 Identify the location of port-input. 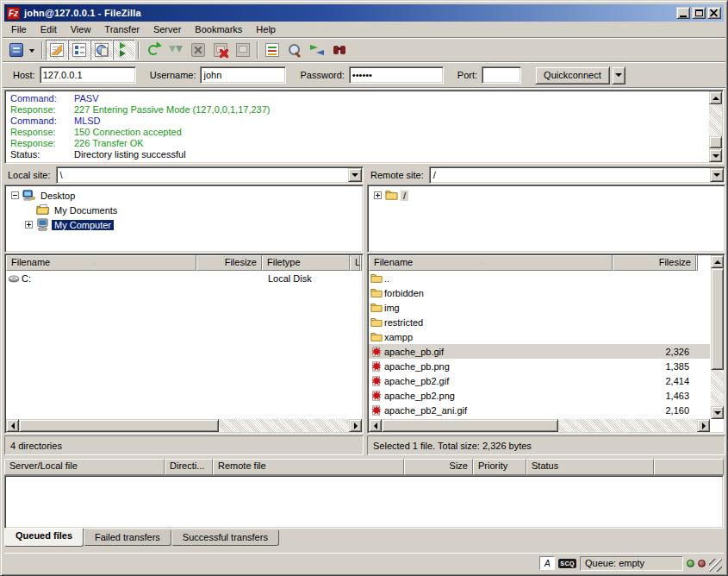
(501, 75).